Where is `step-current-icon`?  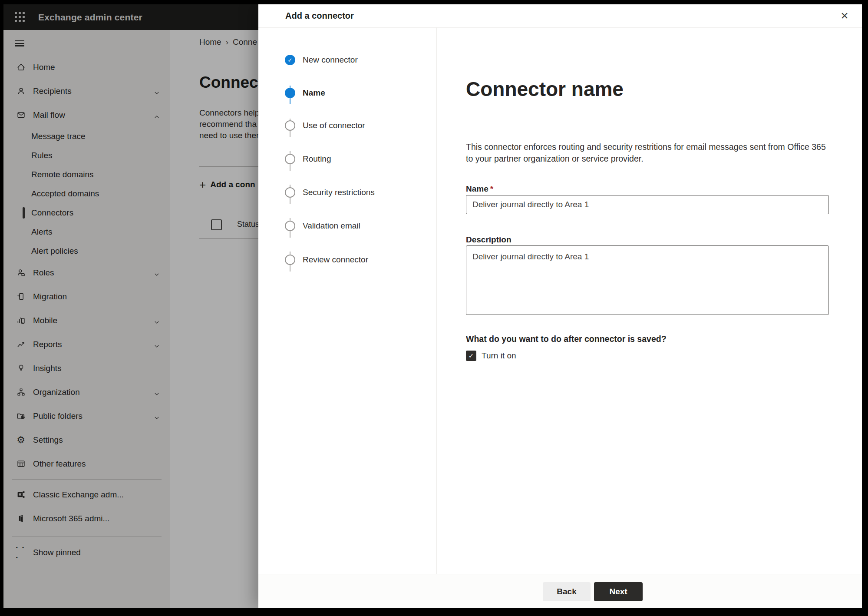
step-current-icon is located at coordinates (290, 93).